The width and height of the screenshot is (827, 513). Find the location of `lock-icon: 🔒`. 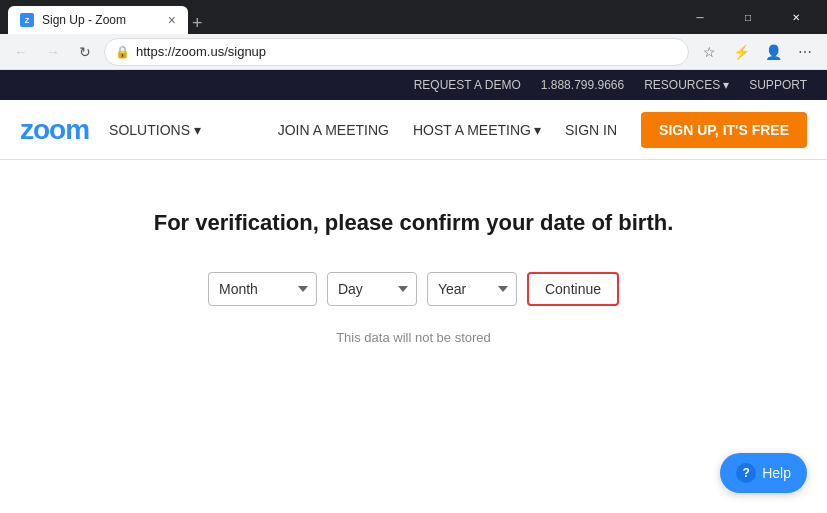

lock-icon: 🔒 is located at coordinates (122, 52).